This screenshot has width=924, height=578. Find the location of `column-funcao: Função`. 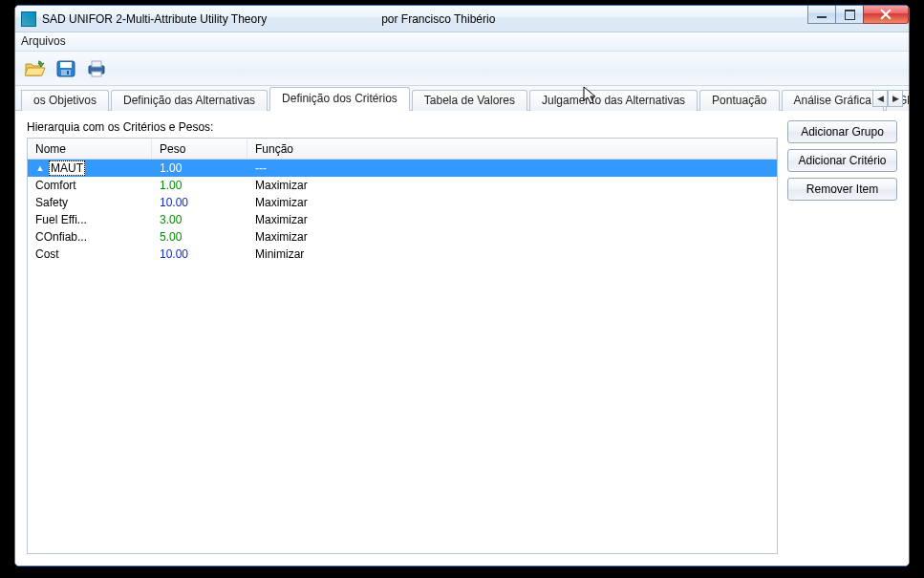

column-funcao: Função is located at coordinates (512, 149).